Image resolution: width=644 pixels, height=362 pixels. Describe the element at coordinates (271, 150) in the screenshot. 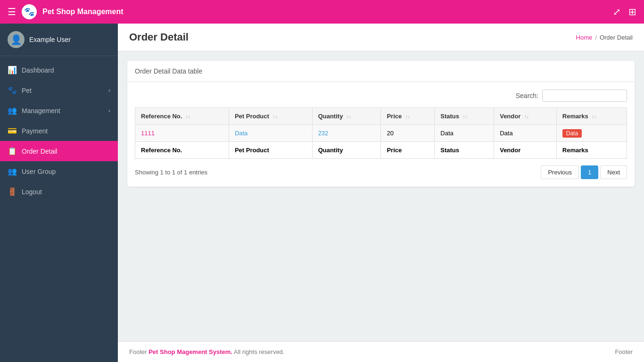

I see `footer-col-pet-product: Pet Product` at that location.